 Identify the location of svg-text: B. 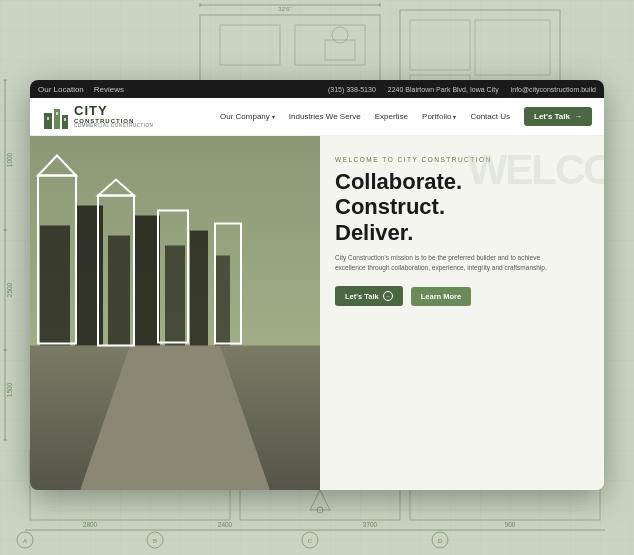
(155, 541).